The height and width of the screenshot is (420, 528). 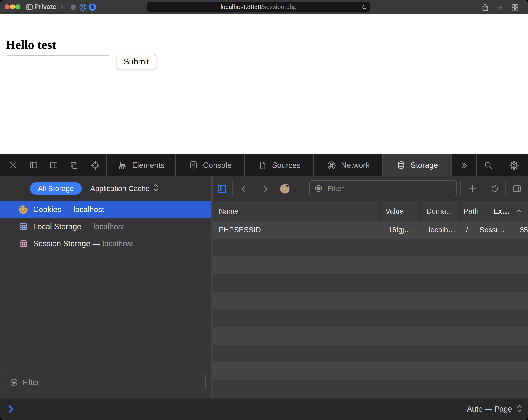 I want to click on add-cookie-plus-icon, so click(x=472, y=189).